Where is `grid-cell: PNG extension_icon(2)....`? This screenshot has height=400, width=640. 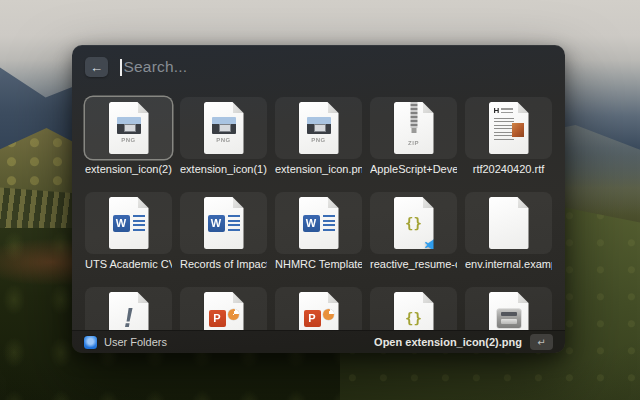
grid-cell: PNG extension_icon(2).... is located at coordinates (128, 136).